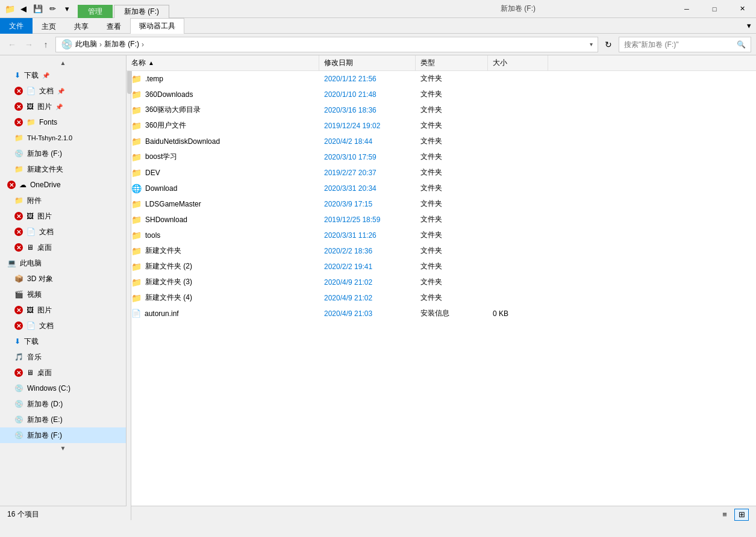  What do you see at coordinates (67, 9) in the screenshot?
I see `qat-dropdown: ▾` at bounding box center [67, 9].